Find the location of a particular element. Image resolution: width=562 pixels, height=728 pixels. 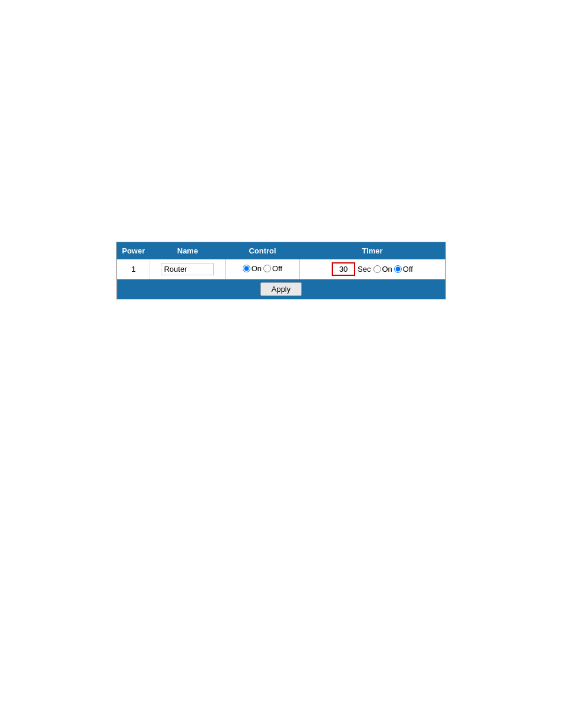

name-cell is located at coordinates (188, 269).